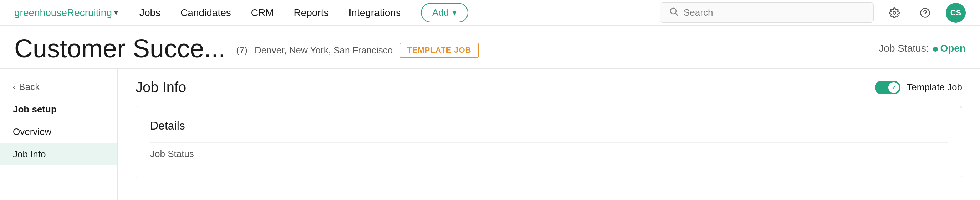 The image size is (980, 200). I want to click on job-locations: Denver, New York, San Francisco, so click(323, 50).